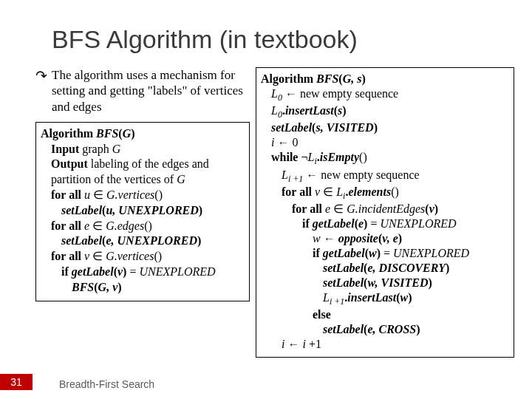 The width and height of the screenshot is (532, 399). What do you see at coordinates (130, 195) in the screenshot?
I see `var: G.vertices` at bounding box center [130, 195].